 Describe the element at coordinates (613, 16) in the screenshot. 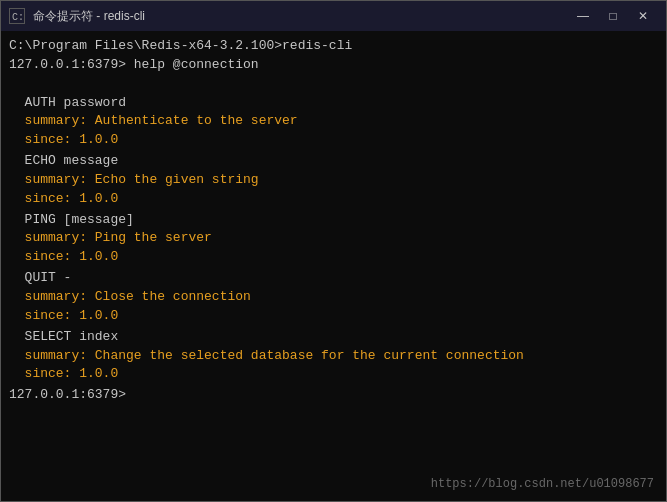

I see `title-bar-controls: — □ ✕` at that location.